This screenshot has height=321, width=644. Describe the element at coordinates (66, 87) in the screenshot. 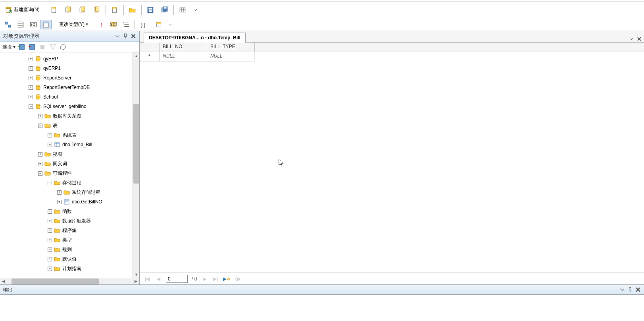

I see `tree-node: +ReportServerTempDB` at that location.